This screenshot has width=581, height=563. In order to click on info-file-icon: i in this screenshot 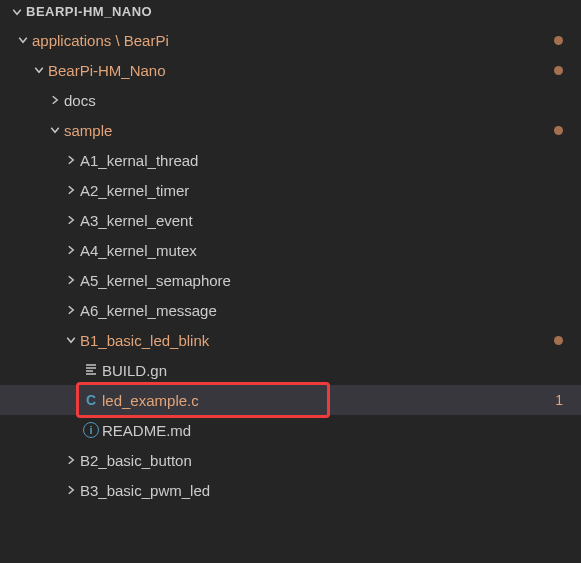, I will do `click(91, 430)`.